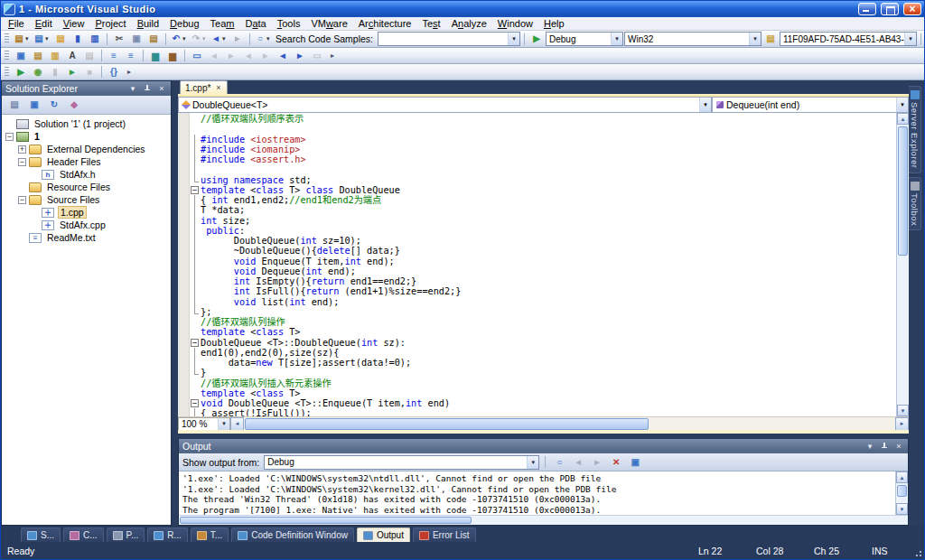  I want to click on comment-selection-button: ▆, so click(155, 56).